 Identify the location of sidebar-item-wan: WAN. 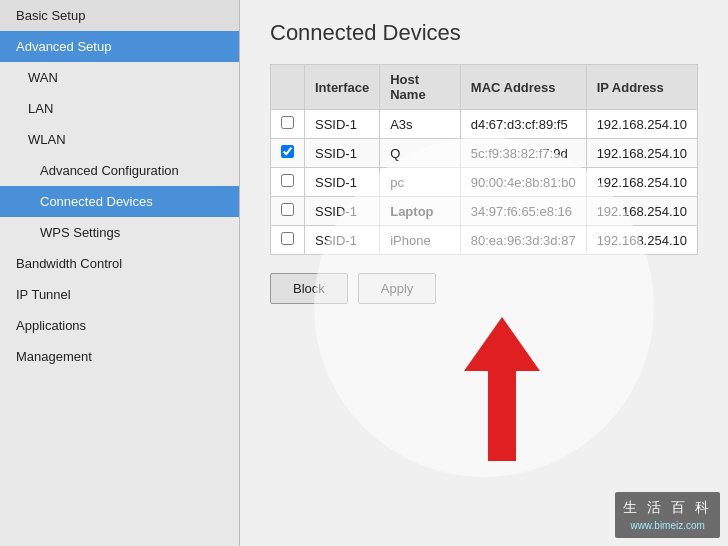
(120, 78).